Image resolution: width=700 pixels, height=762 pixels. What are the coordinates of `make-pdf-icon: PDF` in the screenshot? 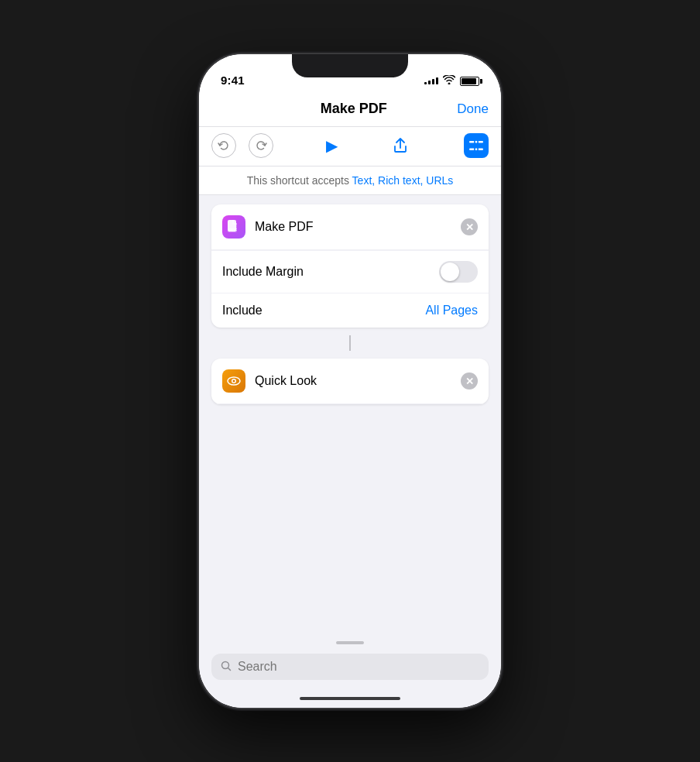 It's located at (234, 227).